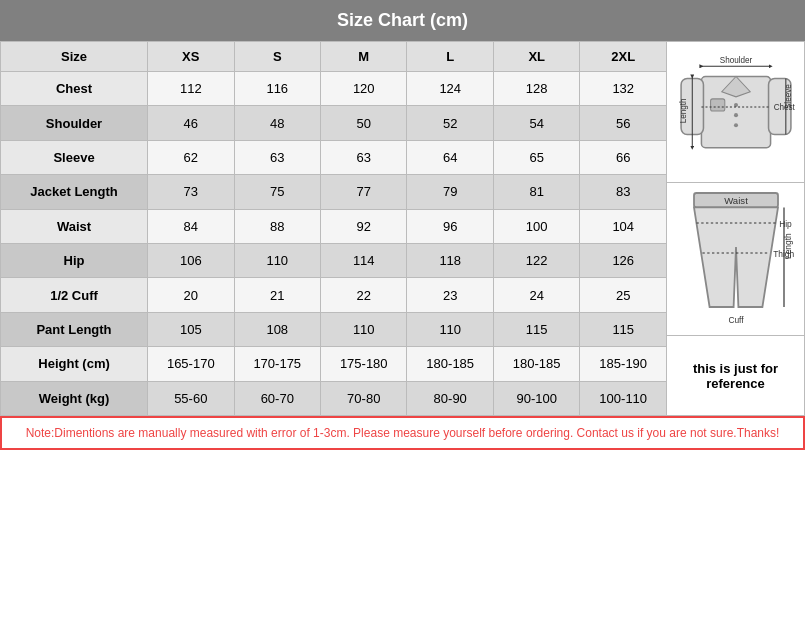 The width and height of the screenshot is (805, 617). What do you see at coordinates (736, 228) in the screenshot?
I see `side-panel: Shoulder Chest Length Sleeve` at bounding box center [736, 228].